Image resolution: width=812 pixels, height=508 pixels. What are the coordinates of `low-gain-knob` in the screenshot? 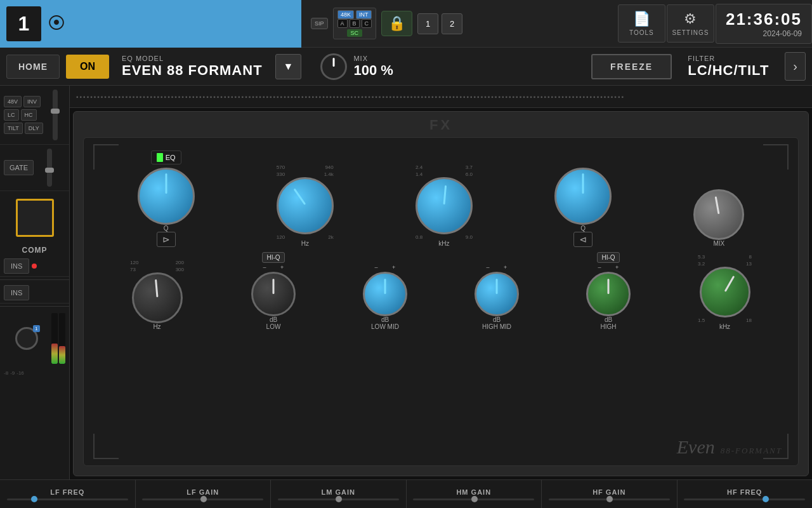 It's located at (273, 294).